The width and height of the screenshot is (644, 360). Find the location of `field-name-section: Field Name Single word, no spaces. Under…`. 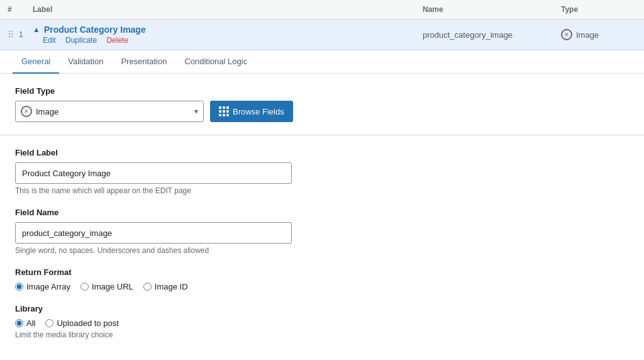

field-name-section: Field Name Single word, no spaces. Under… is located at coordinates (322, 232).